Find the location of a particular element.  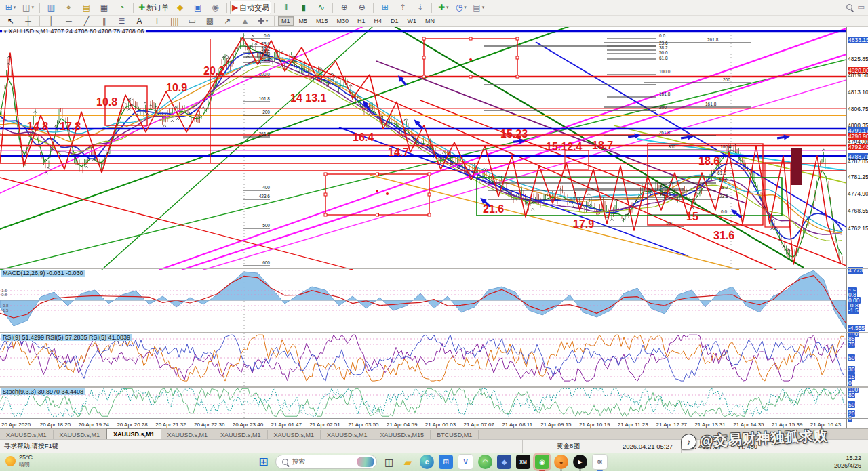

office-app-button: ◆ is located at coordinates (505, 462).